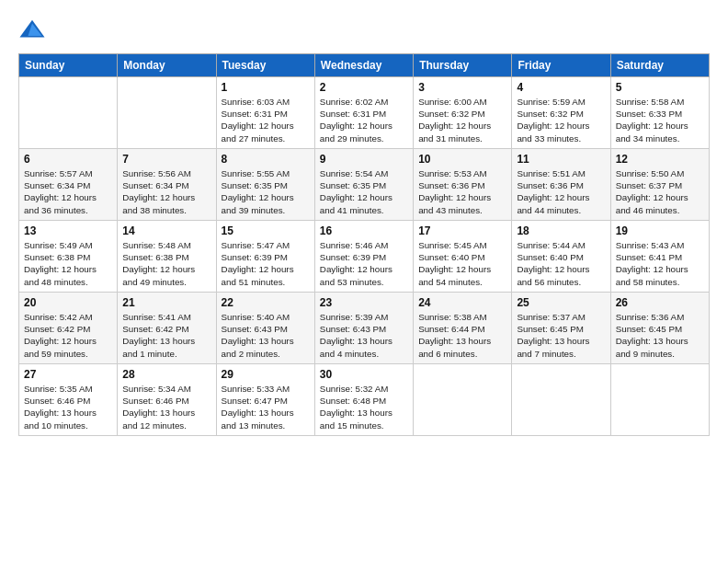 The height and width of the screenshot is (563, 728). Describe the element at coordinates (266, 120) in the screenshot. I see `day-info: Sunrise: 6:03 AM Sunset: 6:31 PM Dayligh…` at that location.